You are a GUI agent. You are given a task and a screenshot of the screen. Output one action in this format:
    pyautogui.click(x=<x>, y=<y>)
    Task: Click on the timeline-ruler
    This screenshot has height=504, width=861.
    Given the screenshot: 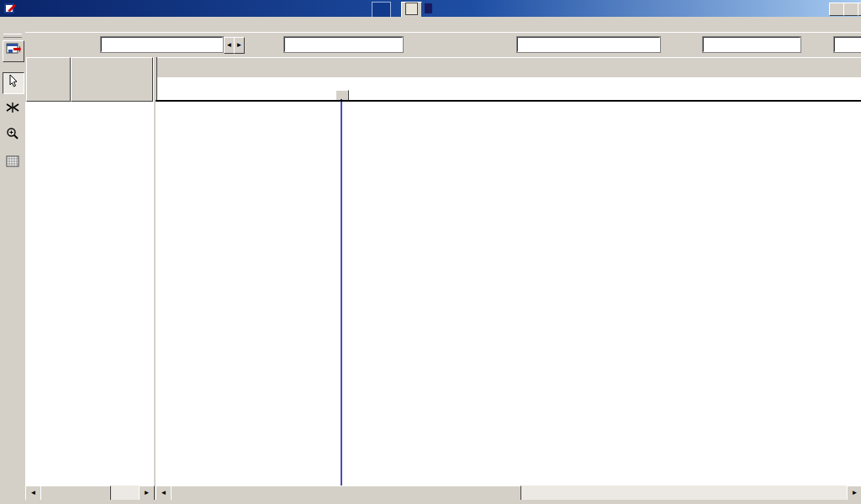 What is the action you would take?
    pyautogui.click(x=508, y=68)
    